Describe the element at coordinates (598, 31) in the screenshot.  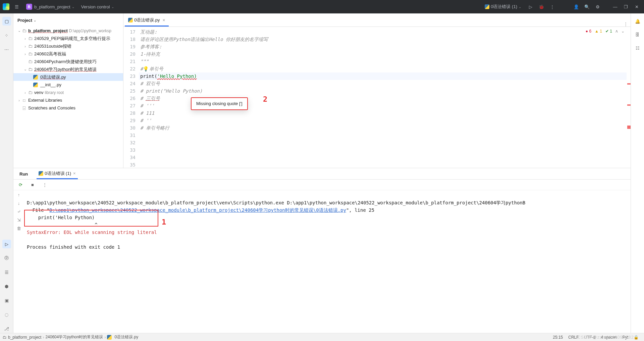
I see `warnings-badge: ▲ 1` at that location.